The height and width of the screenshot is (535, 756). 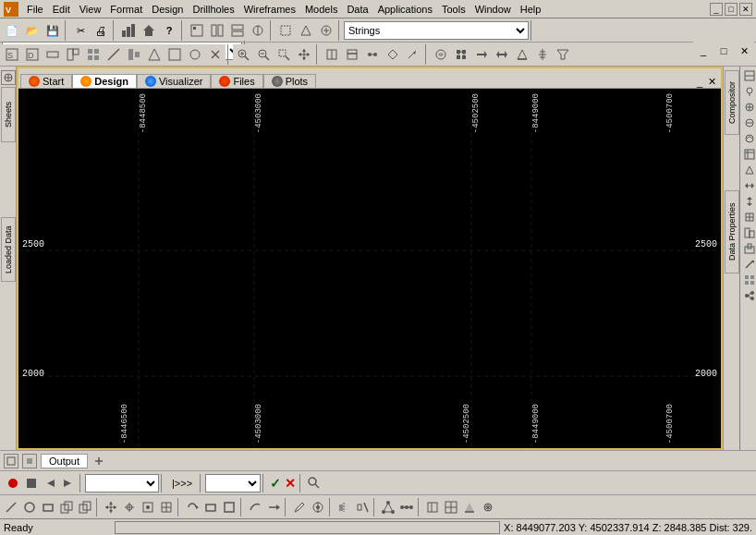 I want to click on tab-visualizer: Visualizer, so click(x=174, y=81).